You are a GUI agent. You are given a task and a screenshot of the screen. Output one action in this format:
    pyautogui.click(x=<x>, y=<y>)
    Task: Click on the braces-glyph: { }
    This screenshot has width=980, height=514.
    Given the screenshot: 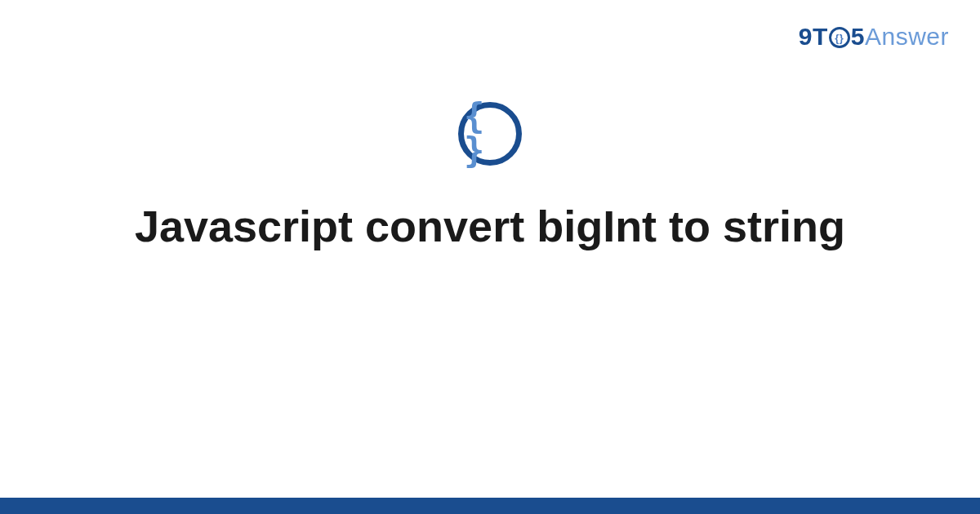 What is the action you would take?
    pyautogui.click(x=490, y=134)
    